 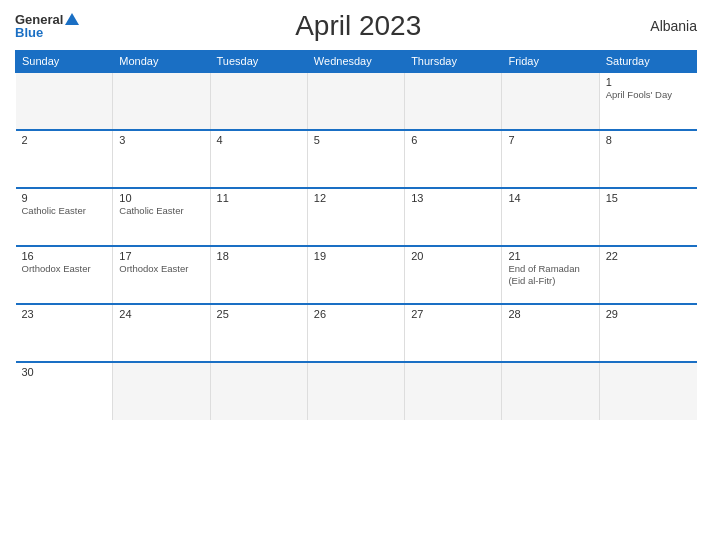 I want to click on day-number: 13, so click(x=453, y=198).